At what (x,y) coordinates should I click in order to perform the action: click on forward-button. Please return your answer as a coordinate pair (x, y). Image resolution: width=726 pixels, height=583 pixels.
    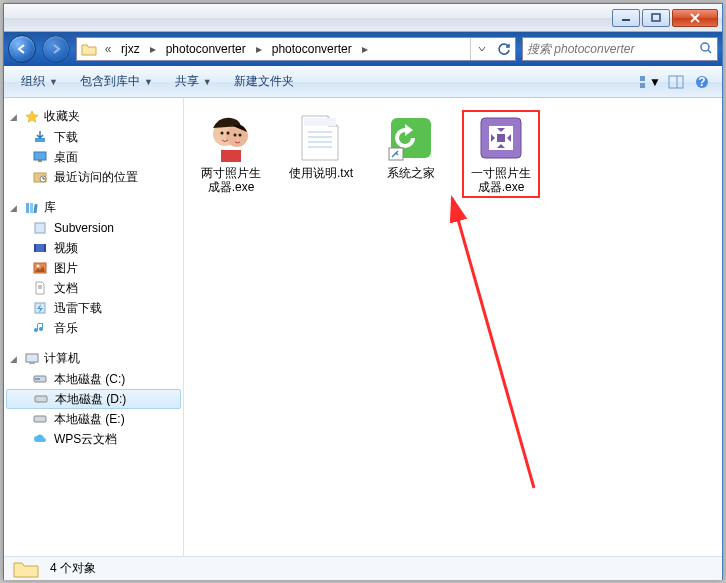
    Looking at the image, I should click on (56, 49).